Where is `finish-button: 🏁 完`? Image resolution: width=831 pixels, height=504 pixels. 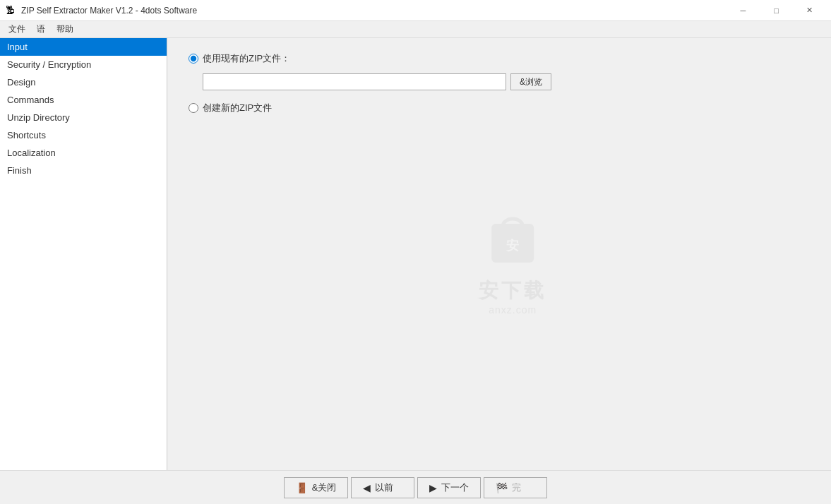
finish-button: 🏁 完 is located at coordinates (515, 488).